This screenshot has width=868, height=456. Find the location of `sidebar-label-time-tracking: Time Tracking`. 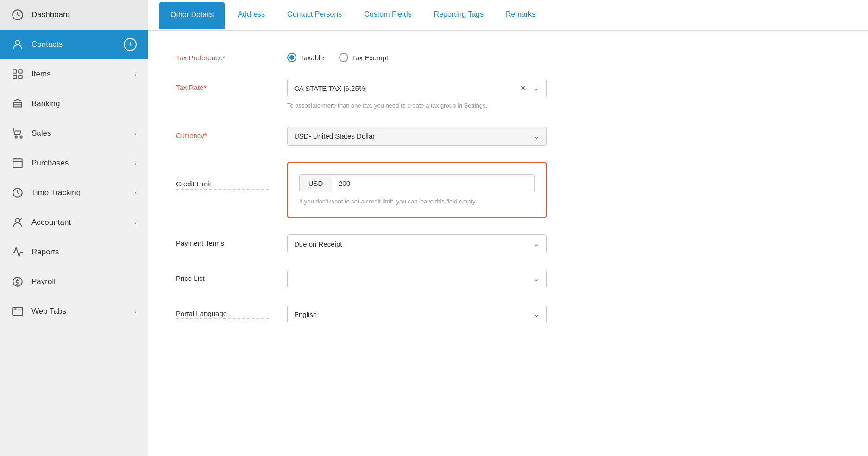

sidebar-label-time-tracking: Time Tracking is located at coordinates (56, 193).